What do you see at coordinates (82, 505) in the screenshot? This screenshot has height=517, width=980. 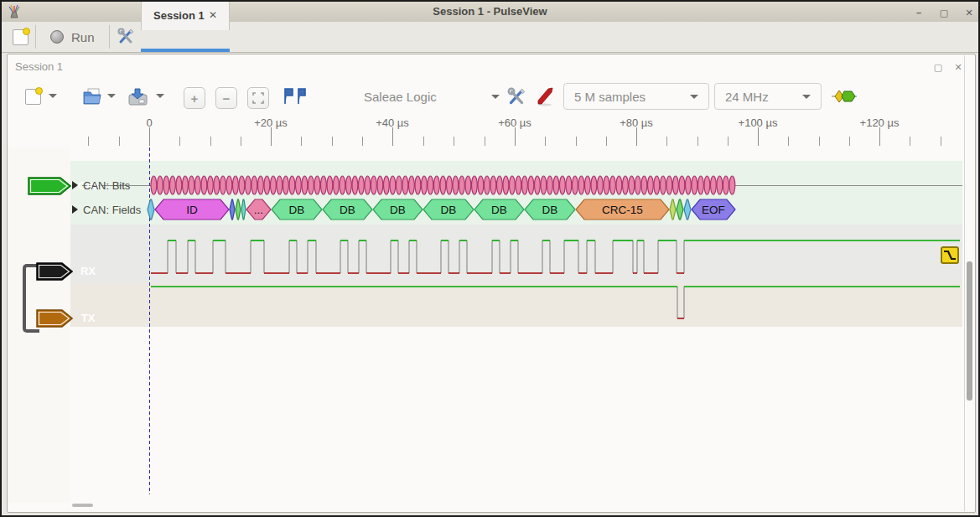 I see `horizontal-scrollbar` at bounding box center [82, 505].